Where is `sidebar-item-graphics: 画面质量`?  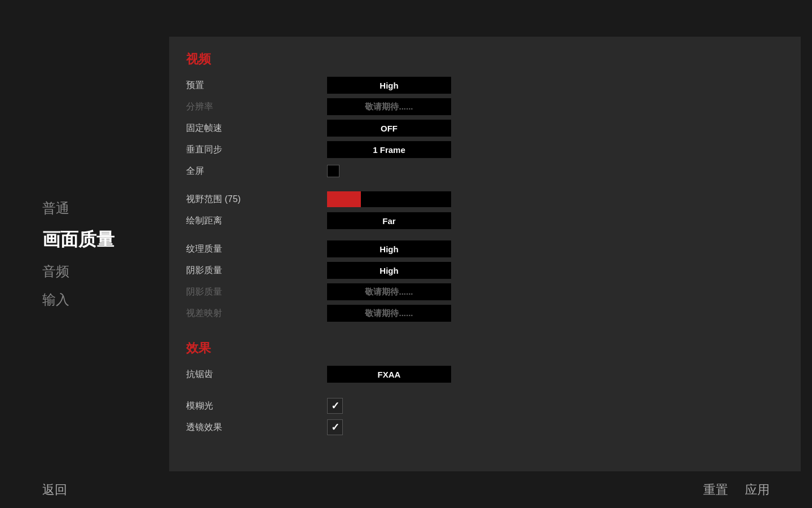
sidebar-item-graphics: 画面质量 is located at coordinates (106, 240).